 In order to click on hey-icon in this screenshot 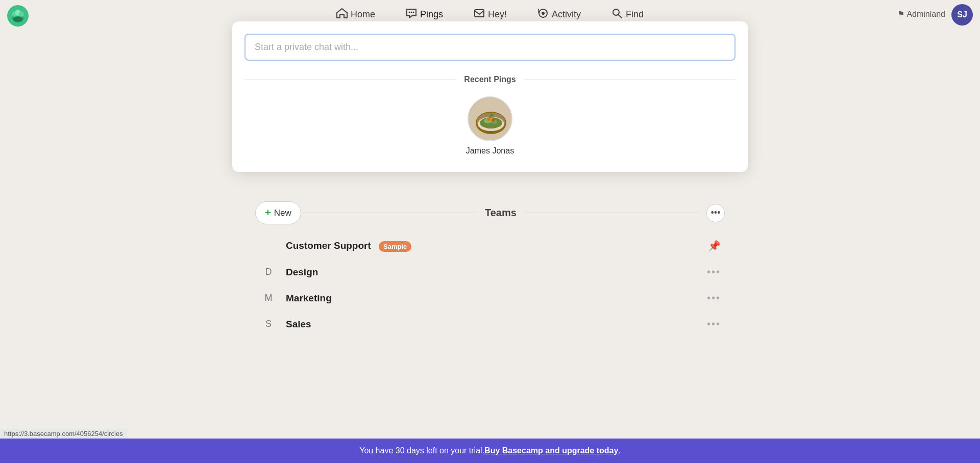, I will do `click(479, 14)`.